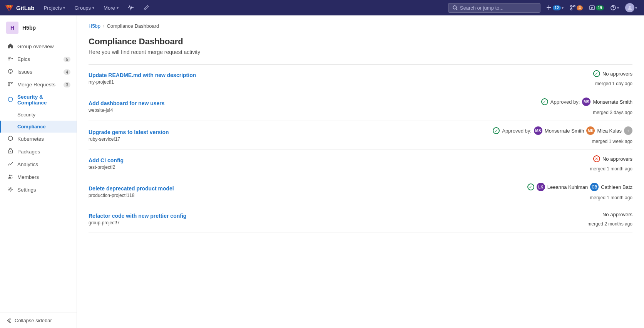  What do you see at coordinates (555, 8) in the screenshot?
I see `create-new-button: 12 ▾` at bounding box center [555, 8].